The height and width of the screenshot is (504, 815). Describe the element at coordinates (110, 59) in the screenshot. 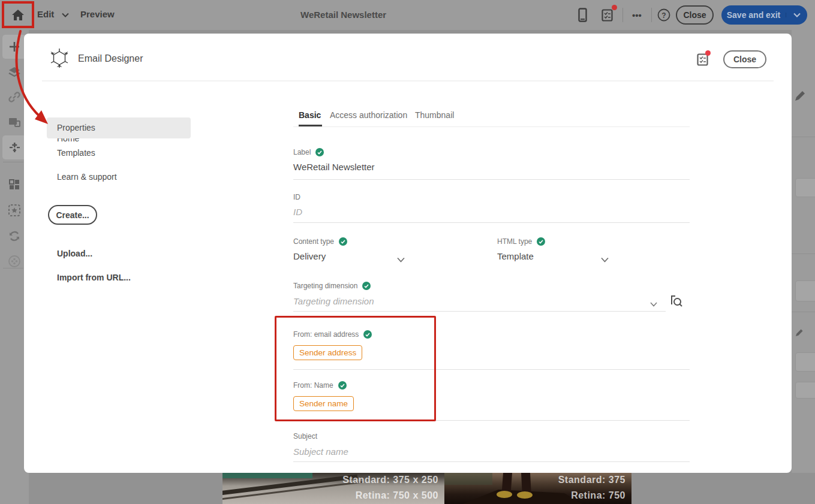

I see `dialog-title: Email Designer` at that location.